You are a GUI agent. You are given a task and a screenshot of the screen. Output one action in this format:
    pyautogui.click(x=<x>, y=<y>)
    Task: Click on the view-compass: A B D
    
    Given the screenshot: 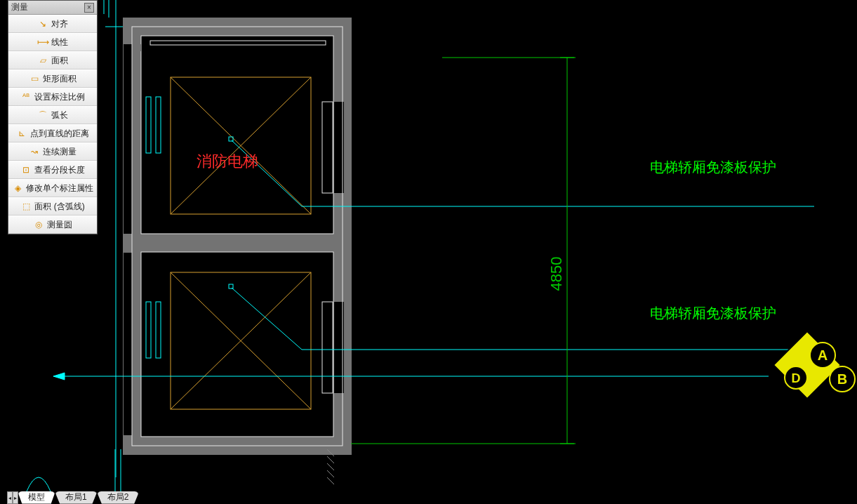 What is the action you would take?
    pyautogui.click(x=814, y=365)
    